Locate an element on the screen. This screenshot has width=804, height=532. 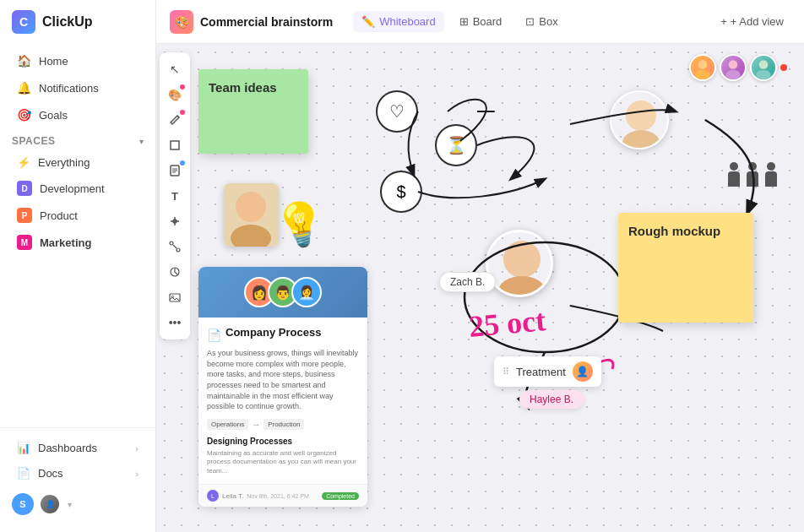
home-icon: 🏠 is located at coordinates (24, 61).